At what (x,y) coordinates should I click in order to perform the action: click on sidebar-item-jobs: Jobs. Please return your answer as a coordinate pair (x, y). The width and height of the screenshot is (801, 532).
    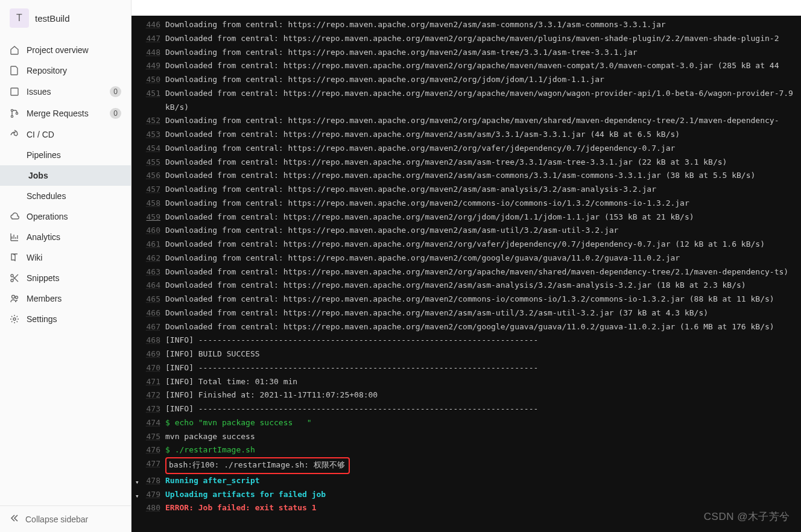
    Looking at the image, I should click on (65, 176).